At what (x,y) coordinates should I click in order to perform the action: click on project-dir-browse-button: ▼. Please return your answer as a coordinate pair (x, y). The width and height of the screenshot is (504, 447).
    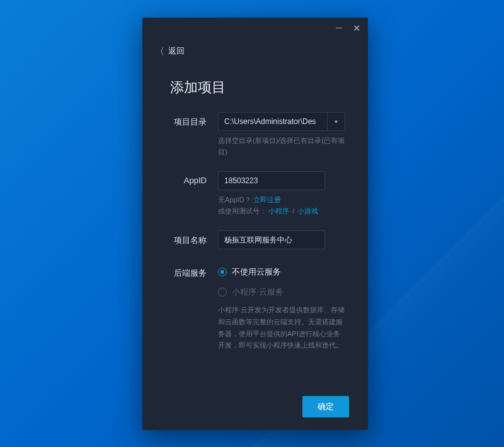
    Looking at the image, I should click on (336, 122).